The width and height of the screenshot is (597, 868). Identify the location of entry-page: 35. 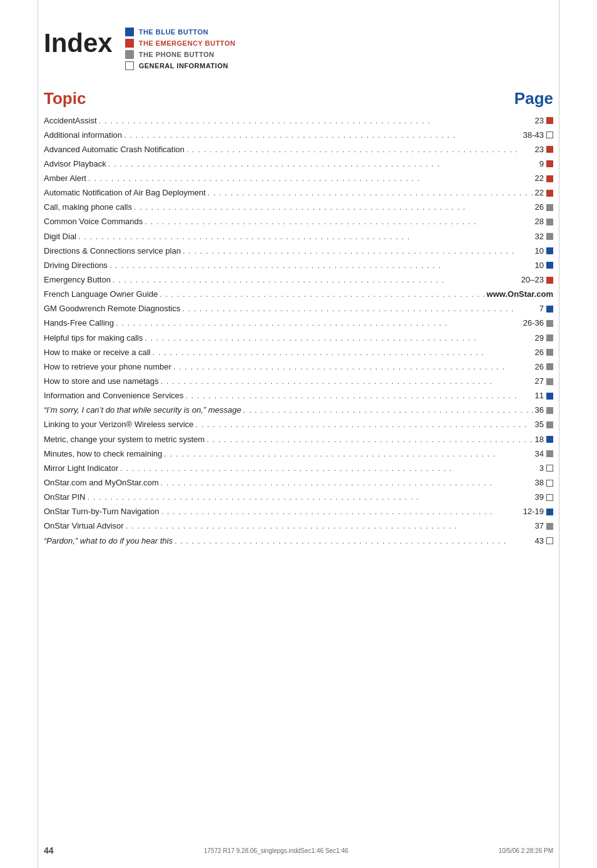
(539, 425).